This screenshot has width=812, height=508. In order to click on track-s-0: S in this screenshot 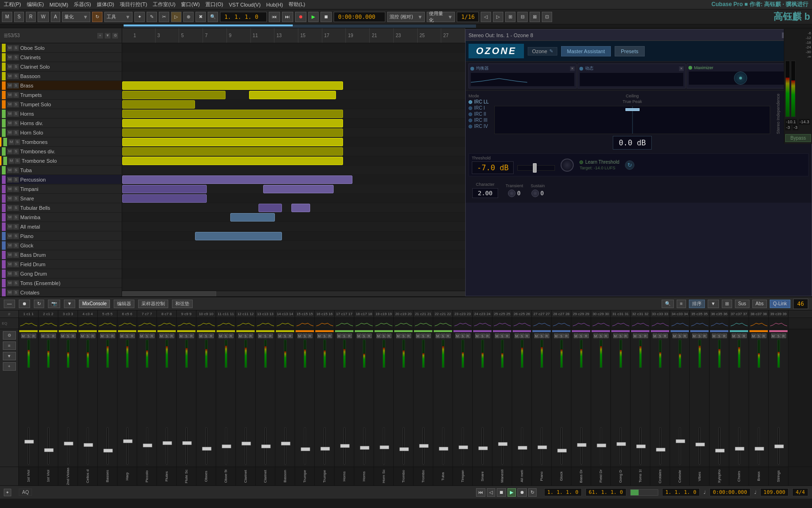, I will do `click(16, 48)`.